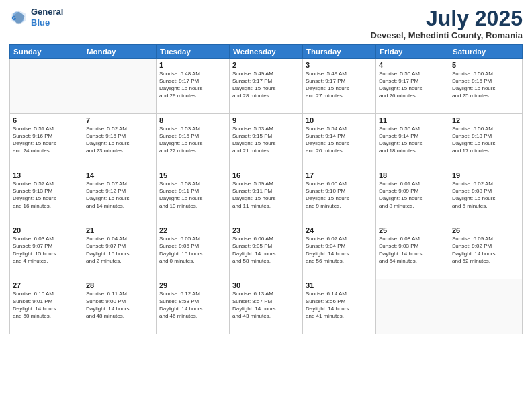 This screenshot has height=411, width=532. What do you see at coordinates (412, 87) in the screenshot?
I see `calendar-cell: 4Sunrise: 5:50 AM Sunset: 9:17 PM Daylig…` at bounding box center [412, 87].